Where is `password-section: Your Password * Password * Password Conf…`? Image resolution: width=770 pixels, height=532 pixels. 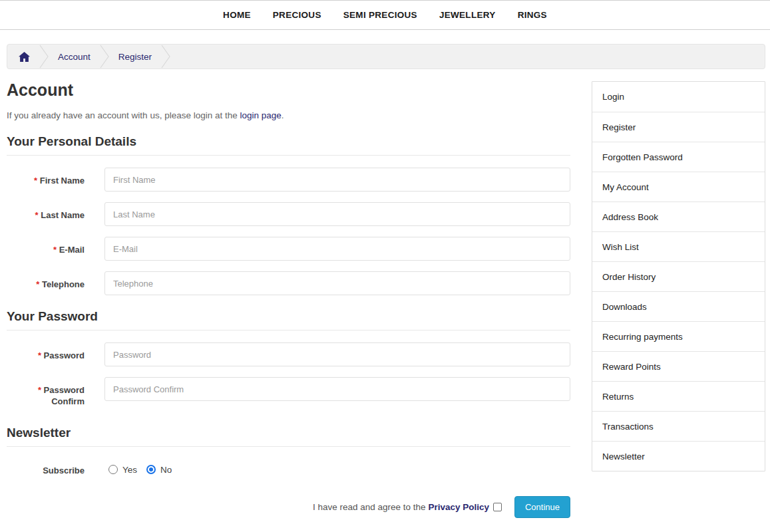 password-section: Your Password * Password * Password Conf… is located at coordinates (289, 358).